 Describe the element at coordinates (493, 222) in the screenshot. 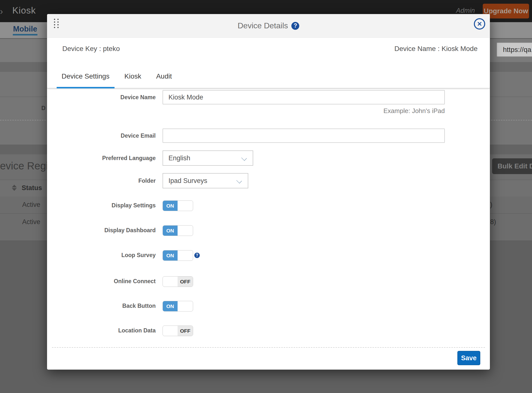

I see `table-cell-fragment: 8)` at that location.